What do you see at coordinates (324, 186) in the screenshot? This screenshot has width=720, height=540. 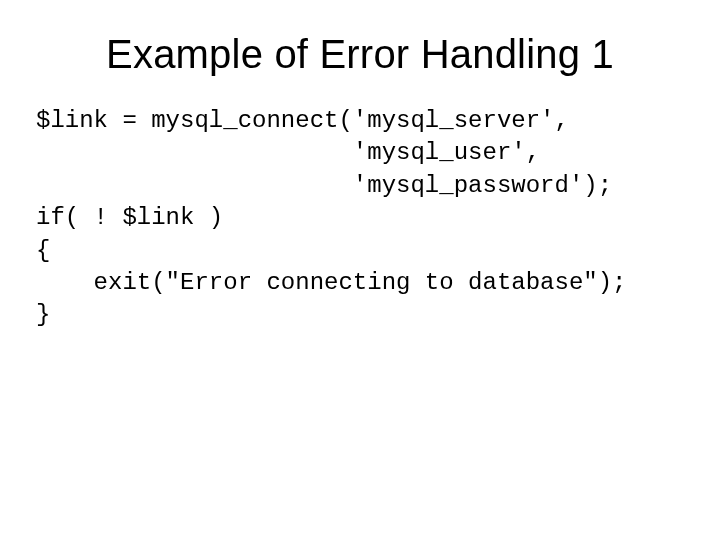 I see `code-line: 'mysql_password');` at bounding box center [324, 186].